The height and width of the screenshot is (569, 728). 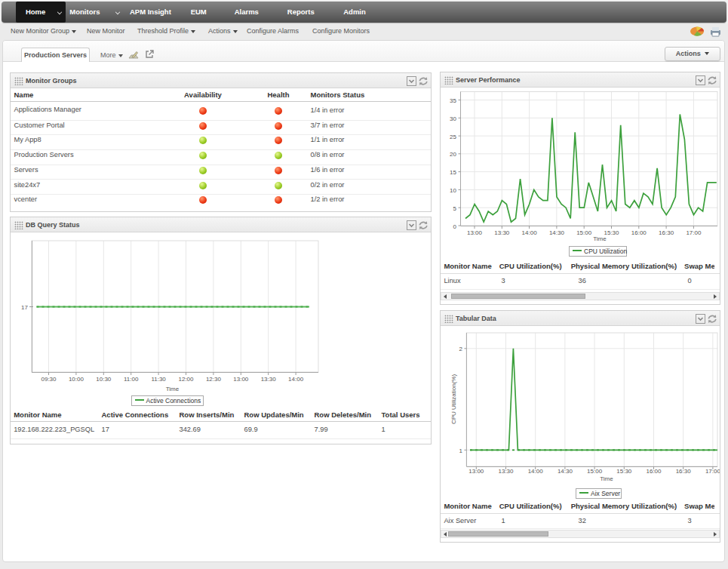 What do you see at coordinates (48, 379) in the screenshot?
I see `svg-text: 09:30` at bounding box center [48, 379].